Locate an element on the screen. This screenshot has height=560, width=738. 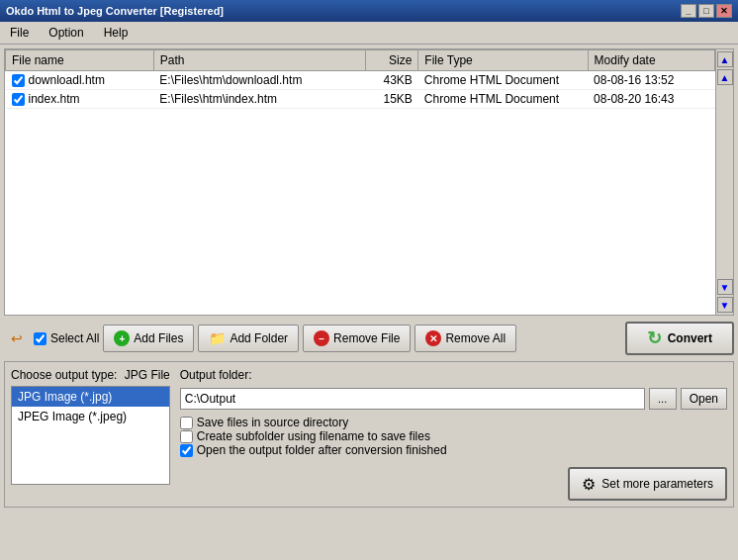
output-type-item-0: JPG Image (*.jpg) is located at coordinates (91, 397).